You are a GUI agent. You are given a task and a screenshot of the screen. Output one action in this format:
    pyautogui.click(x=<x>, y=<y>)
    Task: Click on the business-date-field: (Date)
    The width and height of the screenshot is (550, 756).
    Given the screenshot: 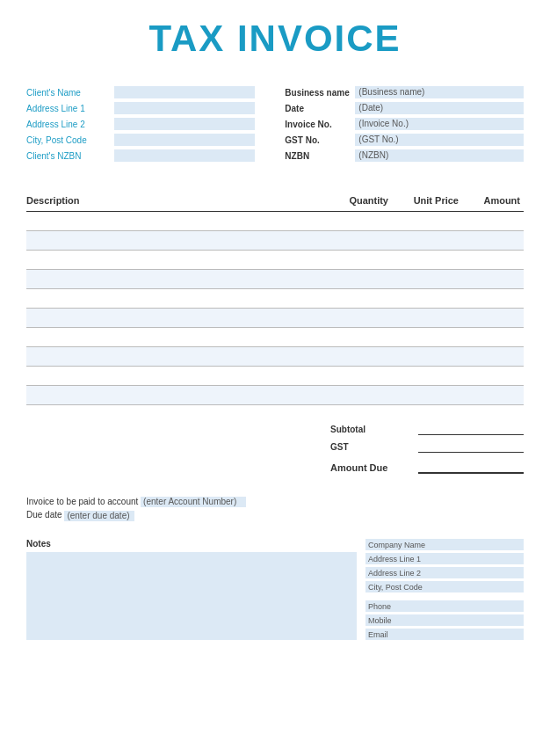 What is the action you would take?
    pyautogui.click(x=439, y=108)
    